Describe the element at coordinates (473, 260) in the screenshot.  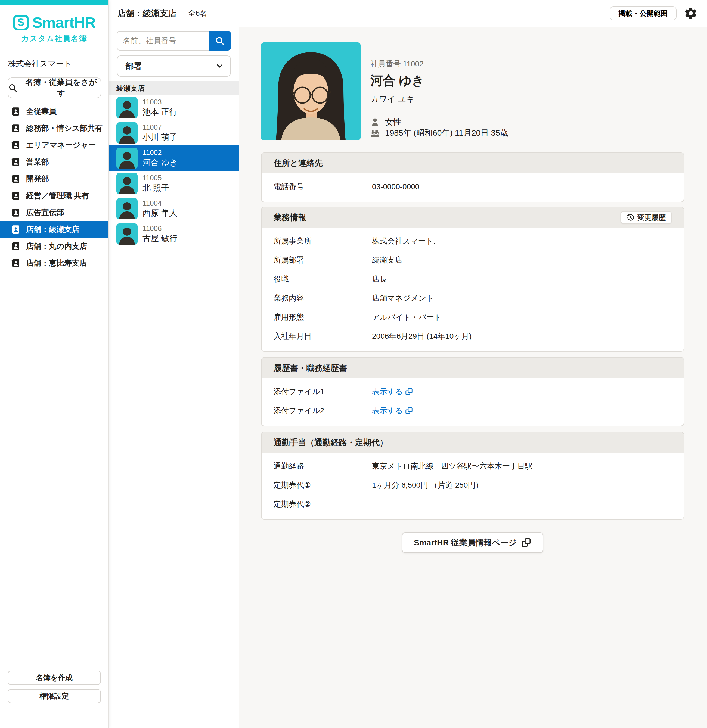
I see `field-row: 所属部署 綾瀬支店` at that location.